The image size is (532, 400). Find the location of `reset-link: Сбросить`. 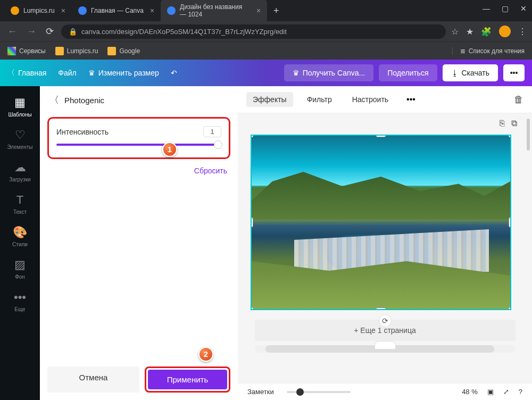

reset-link: Сбросить is located at coordinates (139, 171).